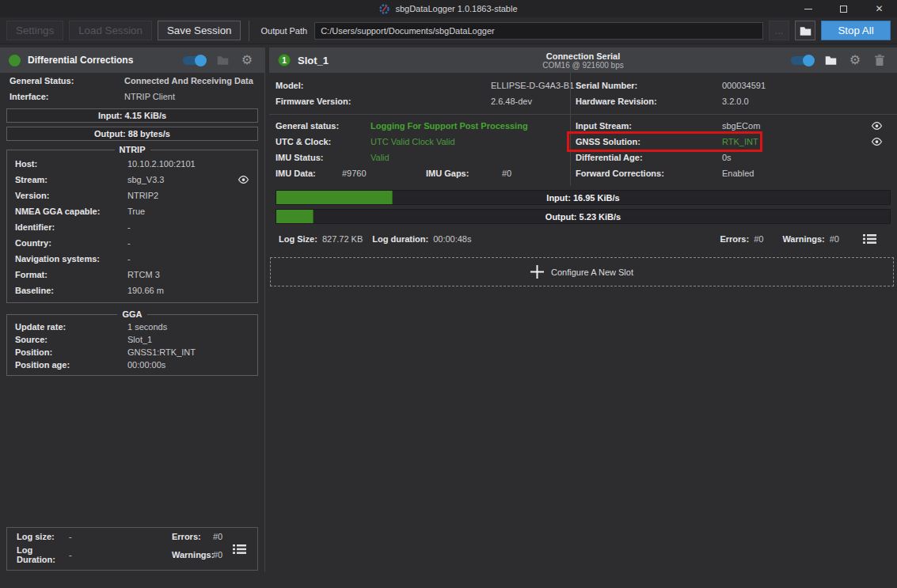  Describe the element at coordinates (14, 60) in the screenshot. I see `status-dot` at that location.